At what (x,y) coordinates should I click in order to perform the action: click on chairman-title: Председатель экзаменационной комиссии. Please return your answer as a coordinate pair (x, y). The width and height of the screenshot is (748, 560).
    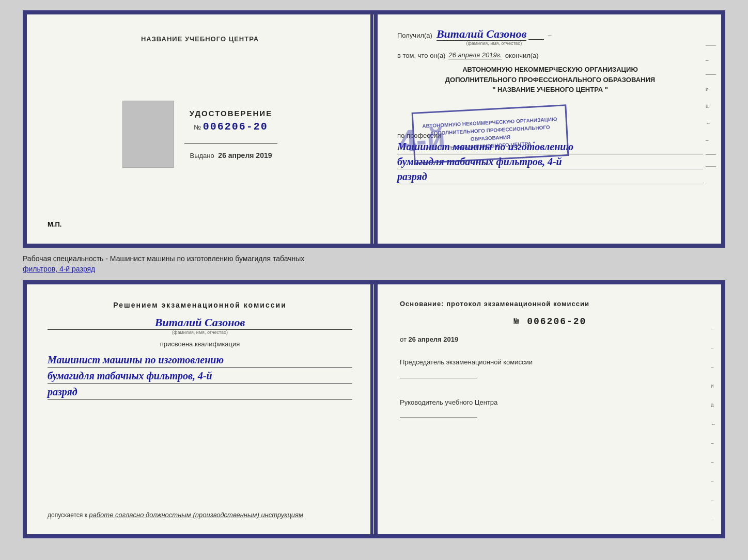
    Looking at the image, I should click on (550, 362).